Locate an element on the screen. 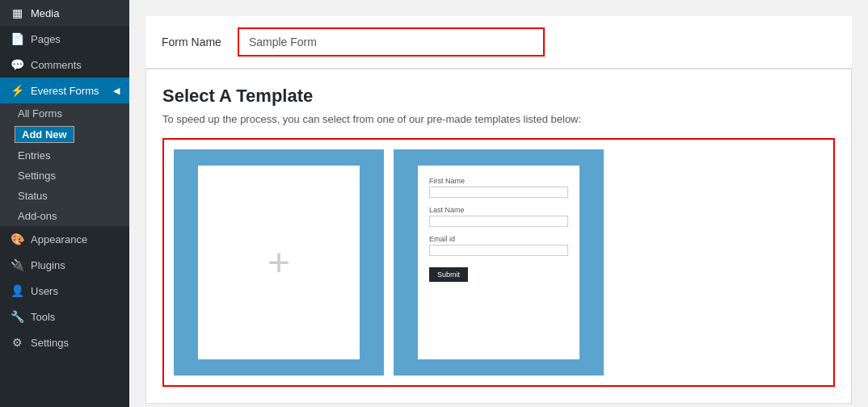  sidebar-item-everest-forms: ⚡ Everest Forms ◀ is located at coordinates (65, 90).